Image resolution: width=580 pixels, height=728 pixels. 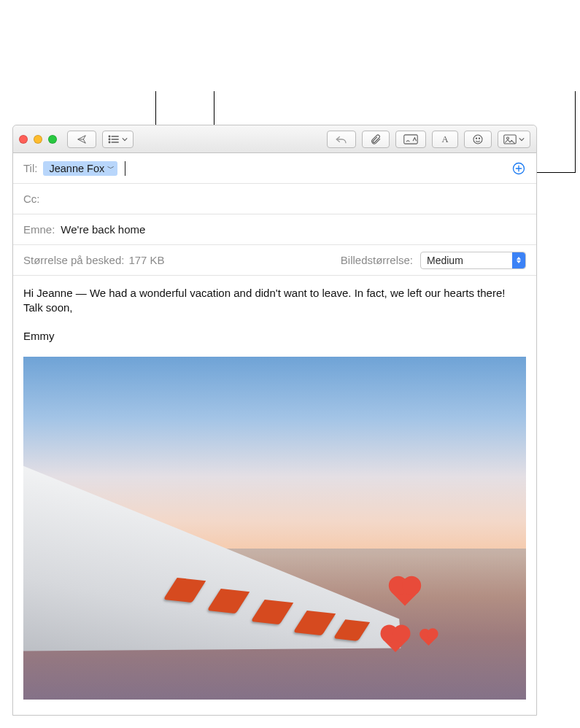 What do you see at coordinates (341, 139) in the screenshot?
I see `reply-button` at bounding box center [341, 139].